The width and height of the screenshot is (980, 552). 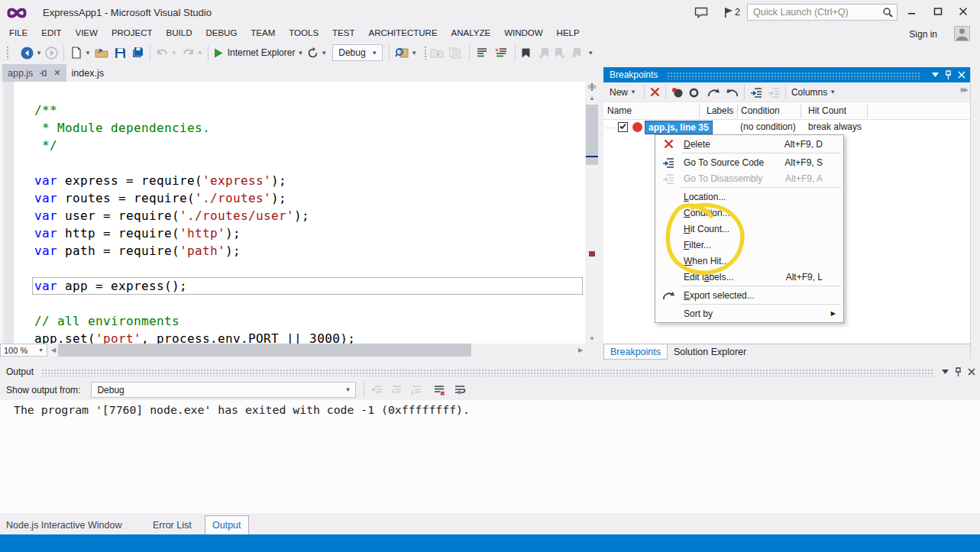 I want to click on menu-view: VIEW, so click(x=87, y=33).